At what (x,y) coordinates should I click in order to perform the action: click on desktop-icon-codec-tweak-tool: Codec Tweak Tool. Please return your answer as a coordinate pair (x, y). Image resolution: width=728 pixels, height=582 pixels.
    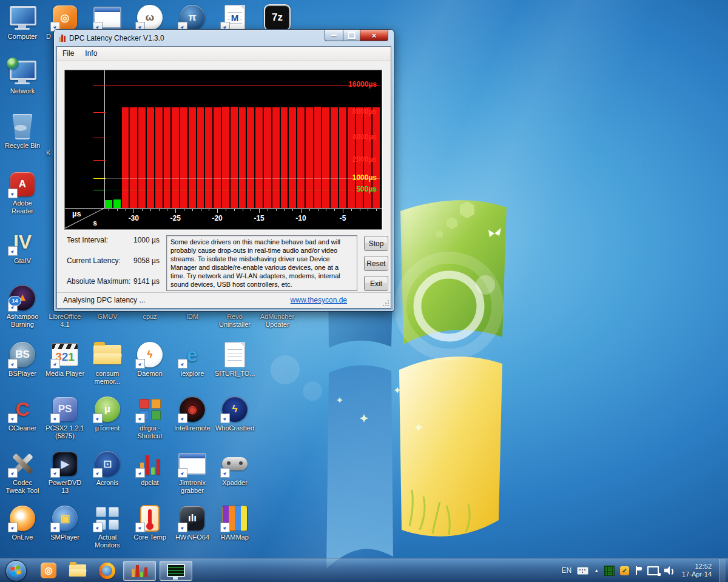
    Looking at the image, I should click on (22, 472).